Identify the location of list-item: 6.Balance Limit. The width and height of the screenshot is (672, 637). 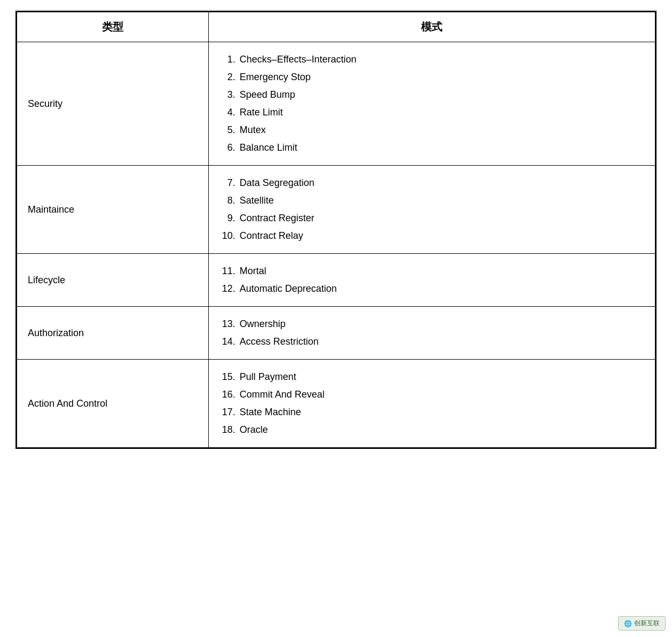
(432, 147).